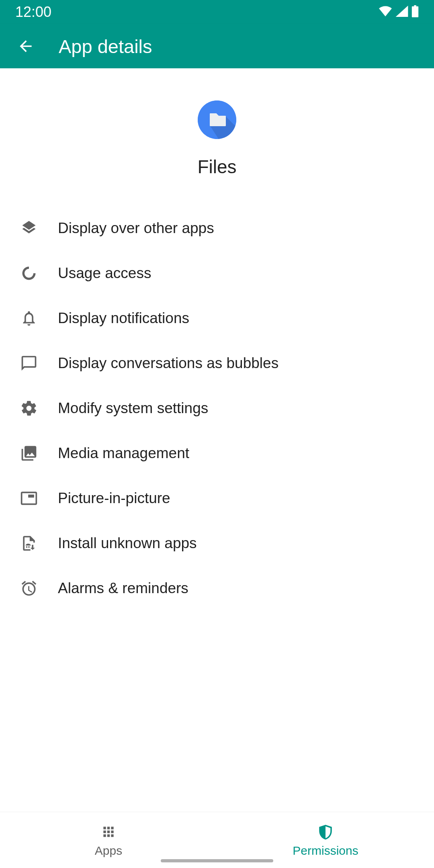  I want to click on perm-label: Picture-in-picture, so click(114, 498).